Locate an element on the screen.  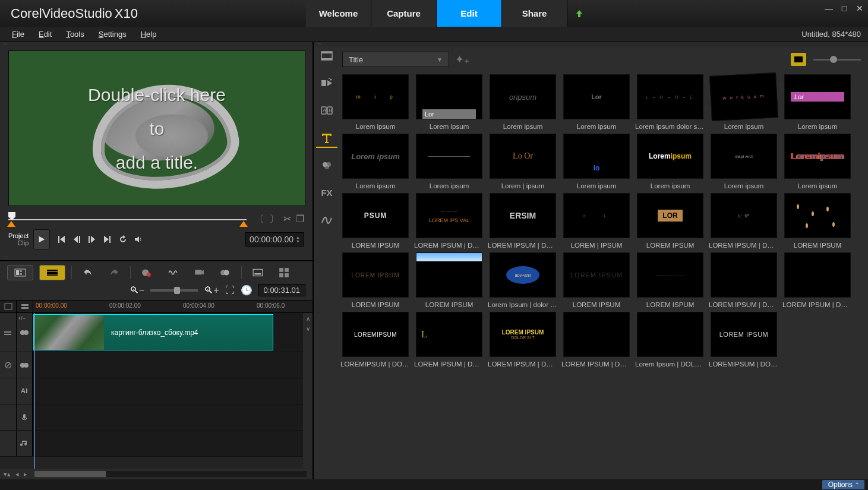
project-duration: 0:00:31.01 is located at coordinates (282, 290).